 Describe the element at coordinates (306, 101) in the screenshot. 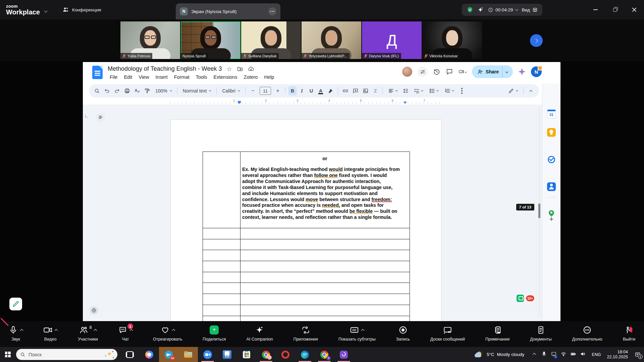

I see `horizontal-ruler: 1234567` at that location.